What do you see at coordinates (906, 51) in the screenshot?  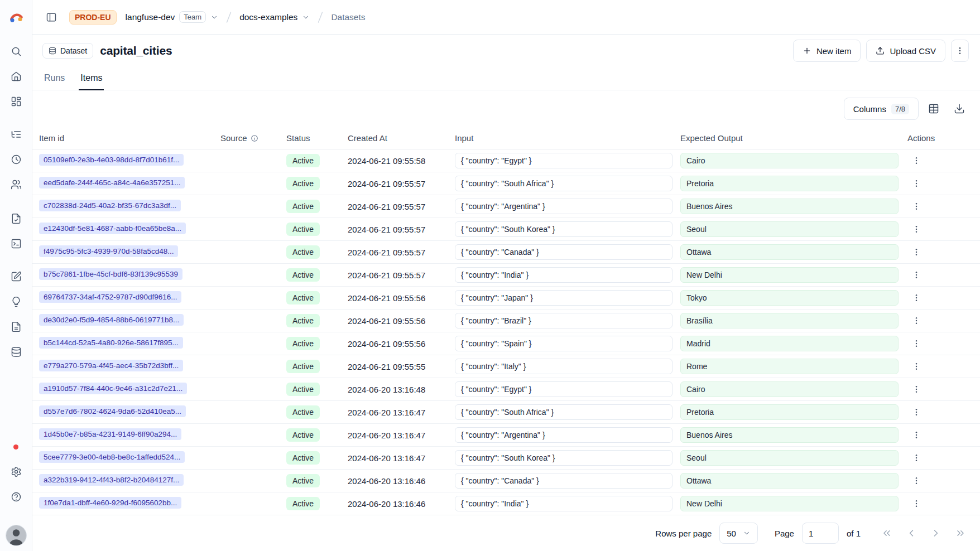 I see `upload-csv-button: Upload CSV` at bounding box center [906, 51].